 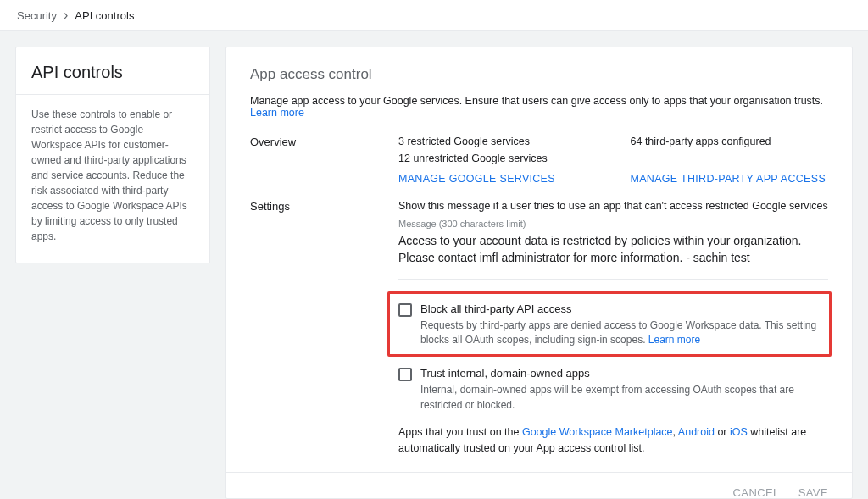 What do you see at coordinates (730, 179) in the screenshot?
I see `manage-third-party-button: MANAGE THIRD-PARTY APP ACCESS` at bounding box center [730, 179].